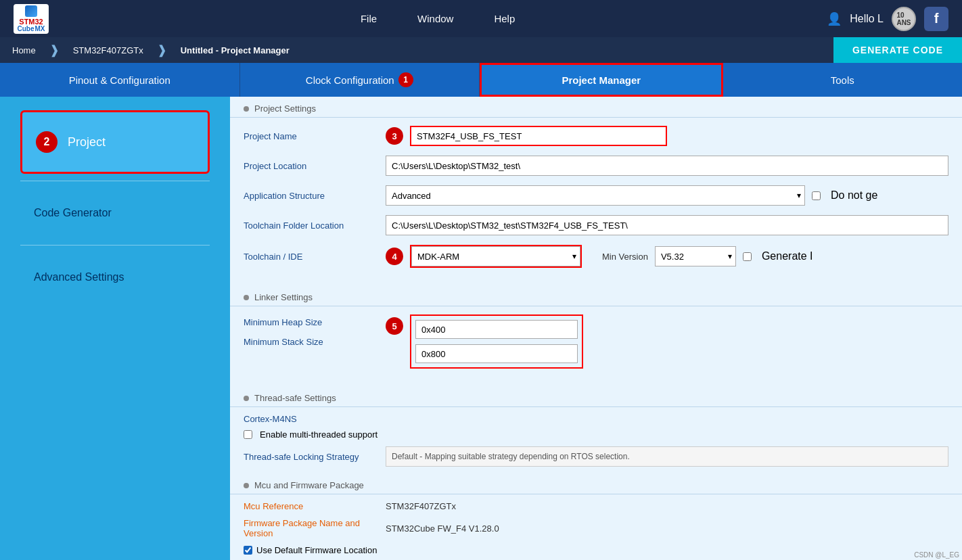 Image resolution: width=962 pixels, height=560 pixels. What do you see at coordinates (936, 555) in the screenshot?
I see `footer-credit: CSDN @L_EG` at bounding box center [936, 555].